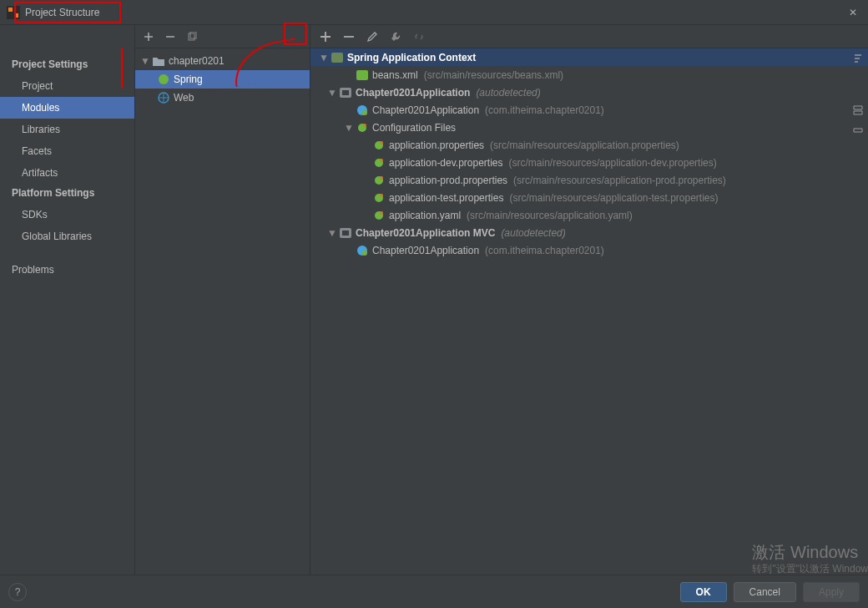  What do you see at coordinates (619, 180) in the screenshot?
I see `detail-hint: (src/main/resources/application-prod.pro…` at bounding box center [619, 180].